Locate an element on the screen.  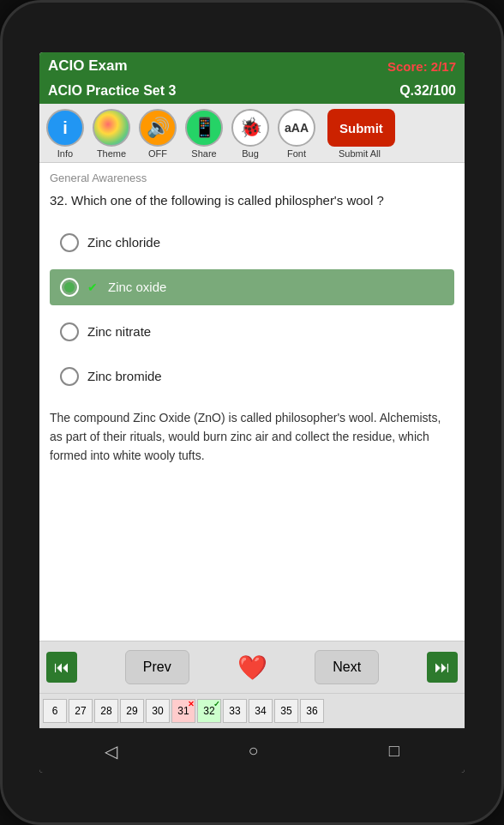
prev-button: Prev is located at coordinates (158, 667).